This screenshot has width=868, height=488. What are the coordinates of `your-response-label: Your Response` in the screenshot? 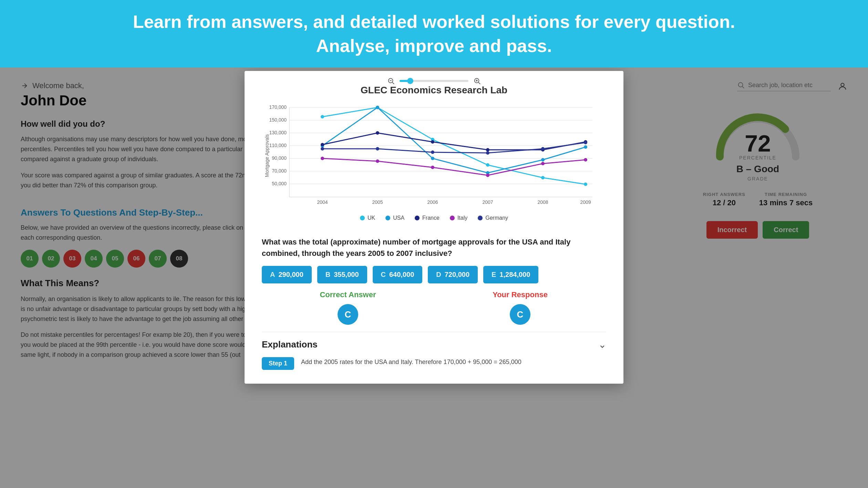 It's located at (520, 295).